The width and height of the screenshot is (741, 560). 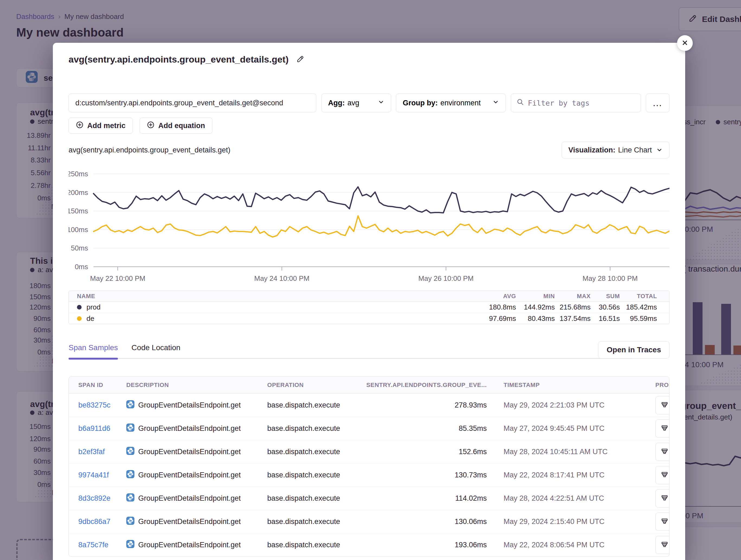 What do you see at coordinates (78, 174) in the screenshot?
I see `svg-text: 250ms` at bounding box center [78, 174].